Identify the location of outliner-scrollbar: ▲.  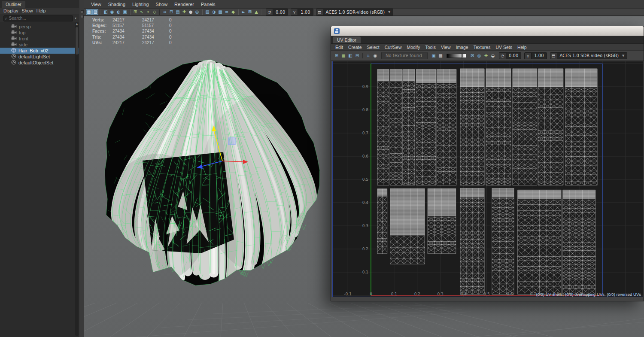
(77, 179).